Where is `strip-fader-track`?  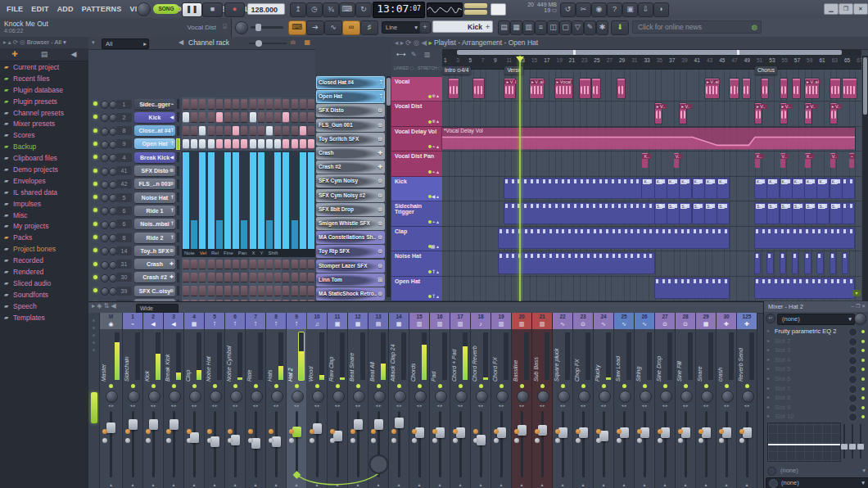 strip-fader-track is located at coordinates (542, 444).